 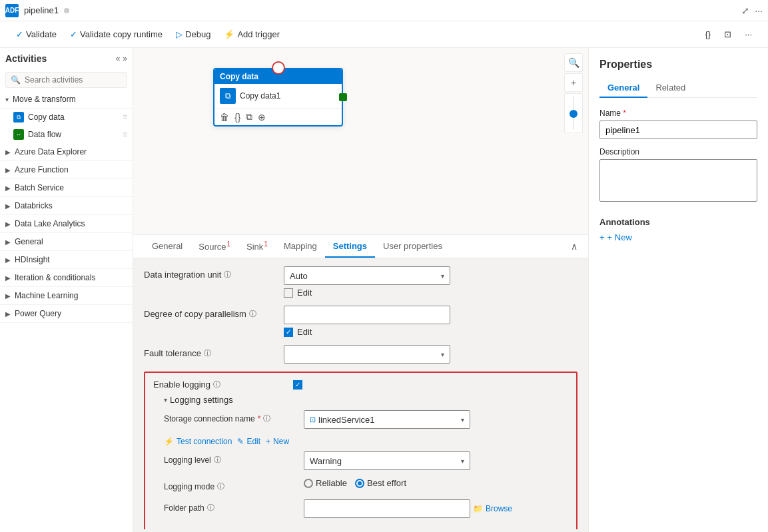 What do you see at coordinates (367, 276) in the screenshot?
I see `data-integration-select: Auto ▾` at bounding box center [367, 276].